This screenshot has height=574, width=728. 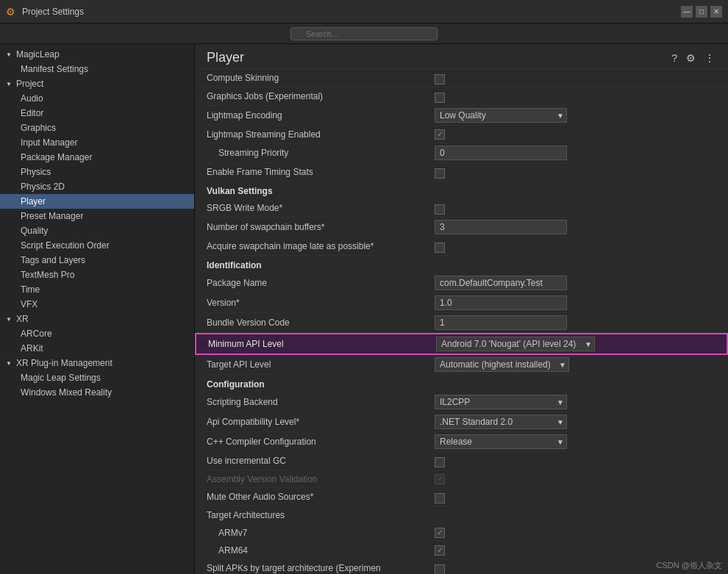 I want to click on sidebar-item-arkit: ARKit, so click(x=97, y=348).